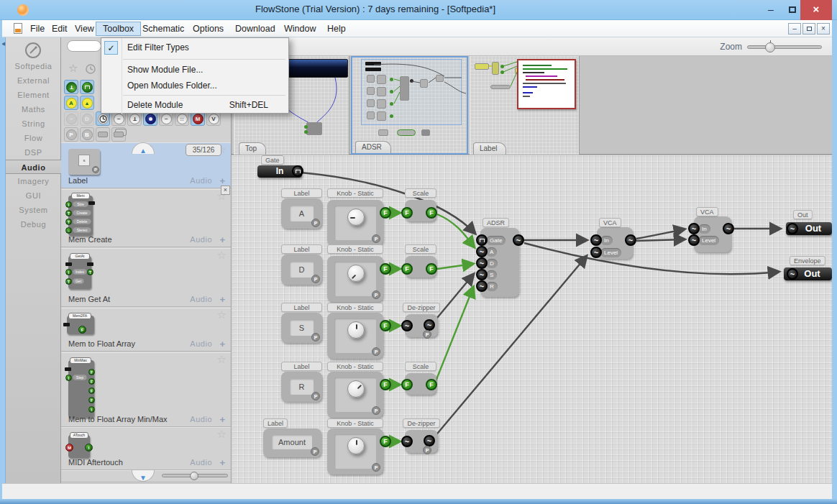 The height and width of the screenshot is (504, 837). I want to click on filter-v-icon: V, so click(214, 119).